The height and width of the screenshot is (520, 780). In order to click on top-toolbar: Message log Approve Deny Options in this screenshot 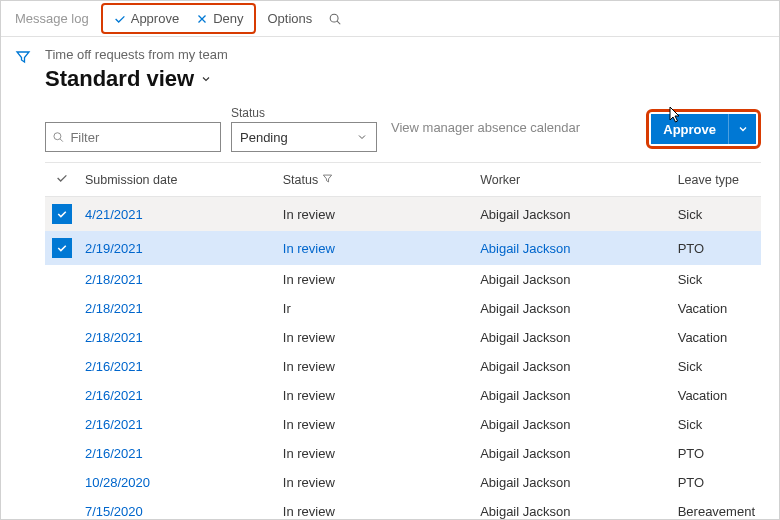, I will do `click(390, 19)`.